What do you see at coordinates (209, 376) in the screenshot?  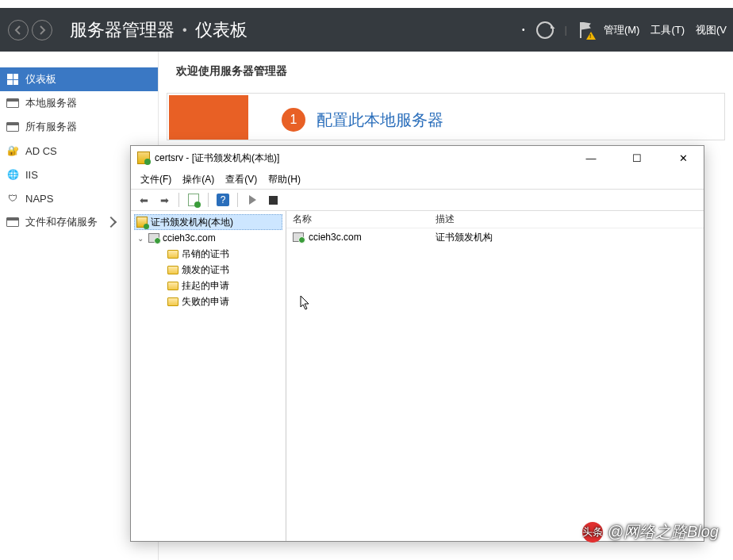 I see `certsrv-tree: 证书颁发机构(本地) ⌄ ccieh3c.com 吊销的证书 颁发的证书 挂起的…` at bounding box center [209, 376].